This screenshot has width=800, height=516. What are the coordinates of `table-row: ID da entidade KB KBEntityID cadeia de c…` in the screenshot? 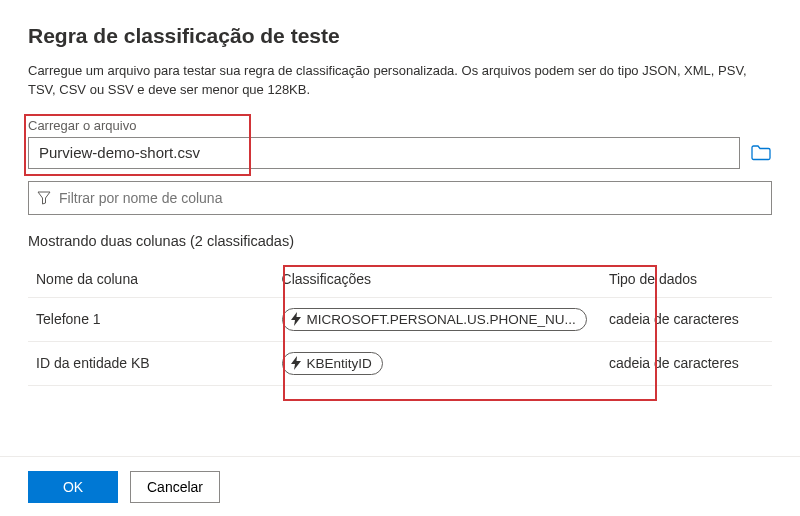 It's located at (400, 363).